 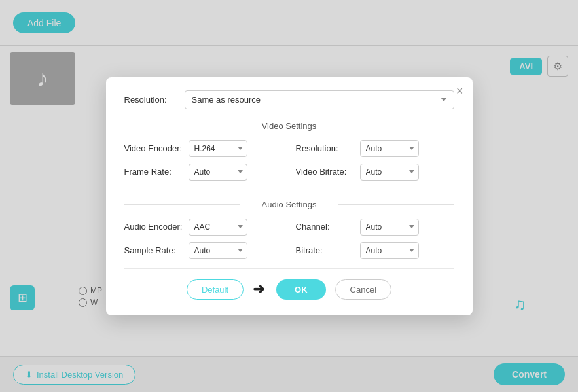 What do you see at coordinates (289, 204) in the screenshot?
I see `audio-settings-header: Audio Settings` at bounding box center [289, 204].